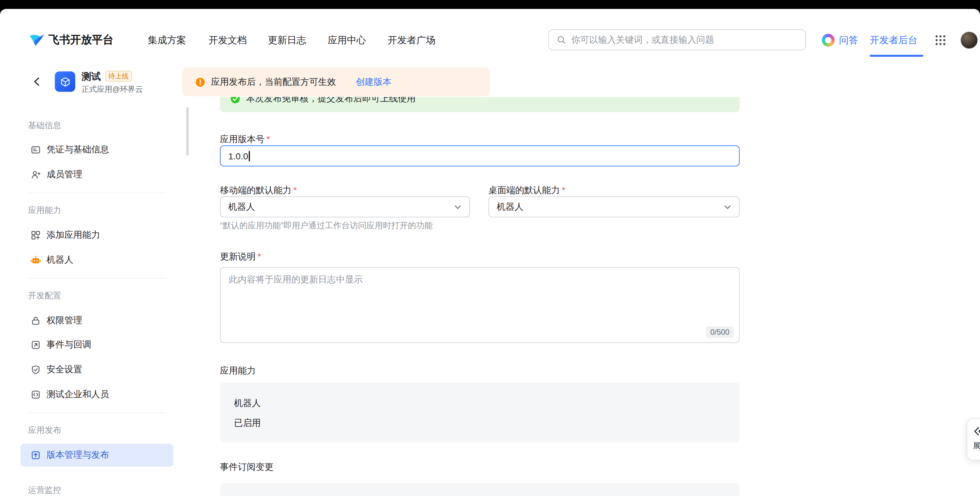 Image resolution: width=980 pixels, height=496 pixels. What do you see at coordinates (78, 455) in the screenshot?
I see `sidebar-item-label: 版本管理与发布` at bounding box center [78, 455].